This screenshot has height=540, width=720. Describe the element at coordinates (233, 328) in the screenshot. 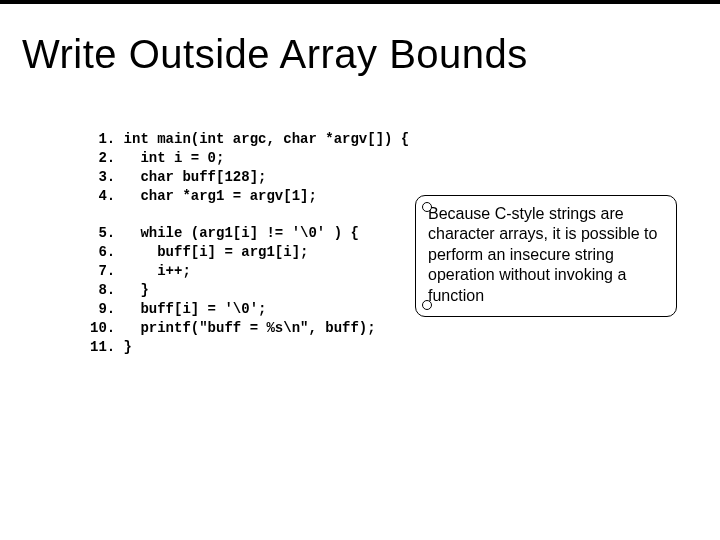

I see `code-line: 10. printf("buff = %s\n", buff);` at that location.